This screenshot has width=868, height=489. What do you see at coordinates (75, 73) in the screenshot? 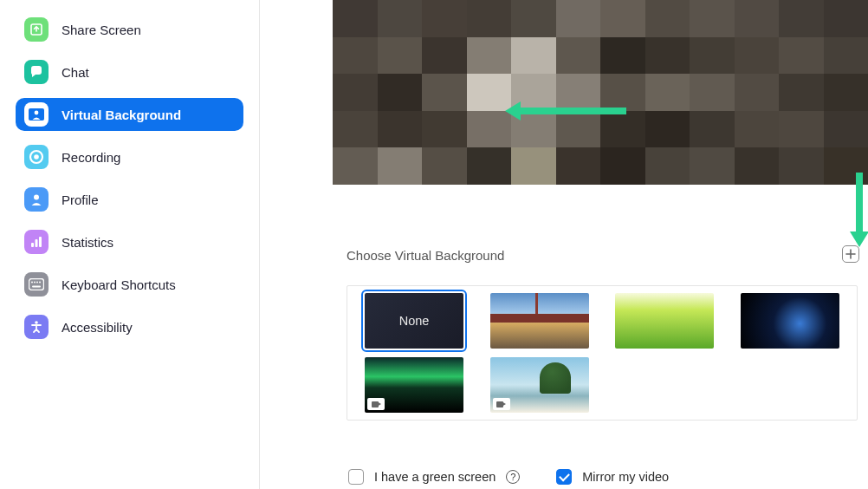
I see `sidebar-item-label: Chat` at bounding box center [75, 73].